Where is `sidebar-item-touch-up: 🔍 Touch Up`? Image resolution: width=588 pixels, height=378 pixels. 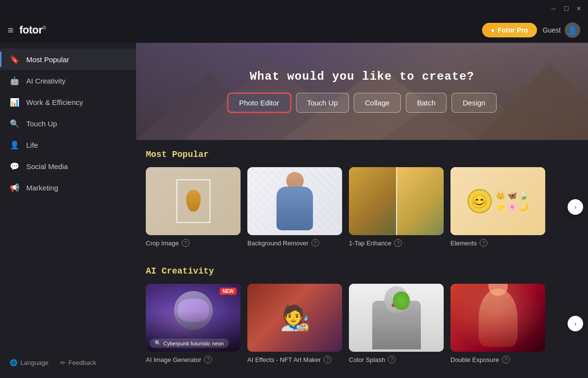 sidebar-item-touch-up: 🔍 Touch Up is located at coordinates (68, 123).